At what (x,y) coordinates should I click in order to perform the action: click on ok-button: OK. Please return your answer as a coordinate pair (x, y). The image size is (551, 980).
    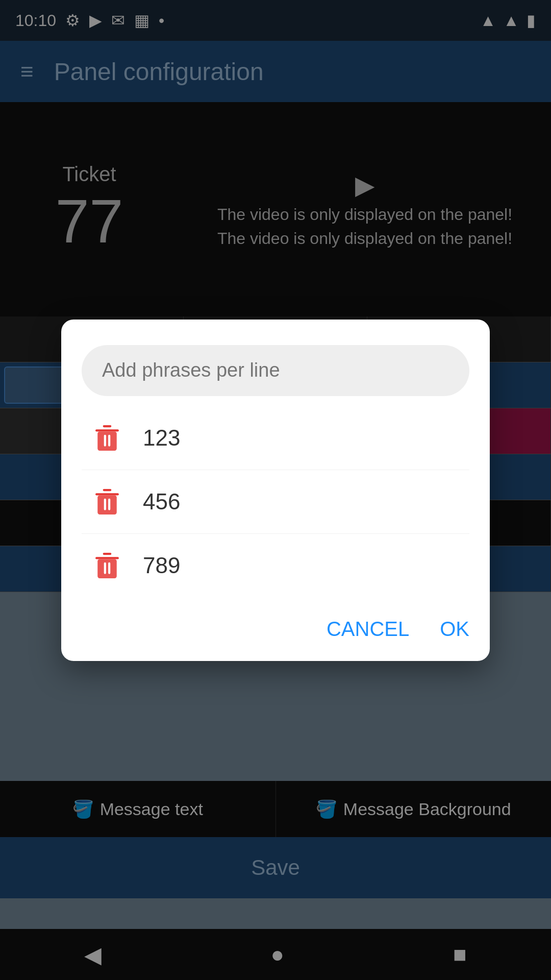
    Looking at the image, I should click on (455, 629).